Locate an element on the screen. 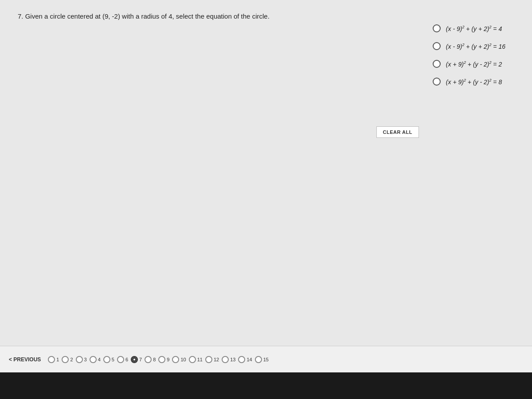 The image size is (532, 399). nav-label-5: 5 is located at coordinates (113, 360).